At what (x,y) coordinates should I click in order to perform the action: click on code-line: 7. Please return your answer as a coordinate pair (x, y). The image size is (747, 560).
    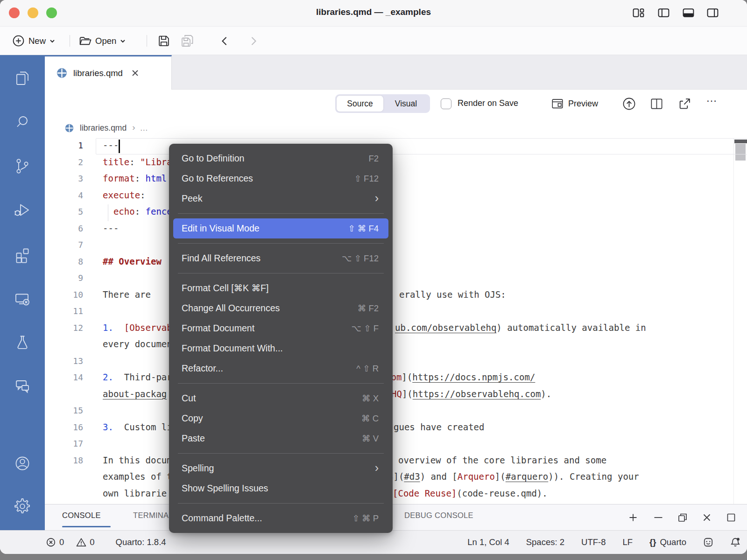
    Looking at the image, I should click on (396, 246).